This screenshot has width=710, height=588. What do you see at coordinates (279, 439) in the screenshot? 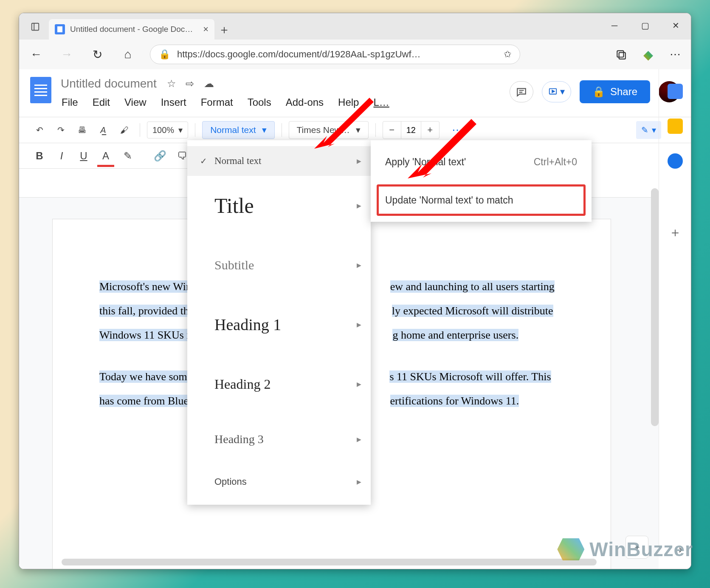
I see `style-item-heading3: Heading 3 ▶` at bounding box center [279, 439].